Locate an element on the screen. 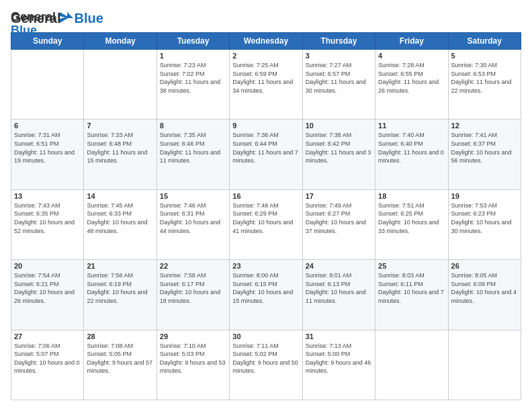 The image size is (532, 411). calendar-cell: 5Sunrise: 7:30 AM Sunset: 6:53 PM Daylig… is located at coordinates (484, 85).